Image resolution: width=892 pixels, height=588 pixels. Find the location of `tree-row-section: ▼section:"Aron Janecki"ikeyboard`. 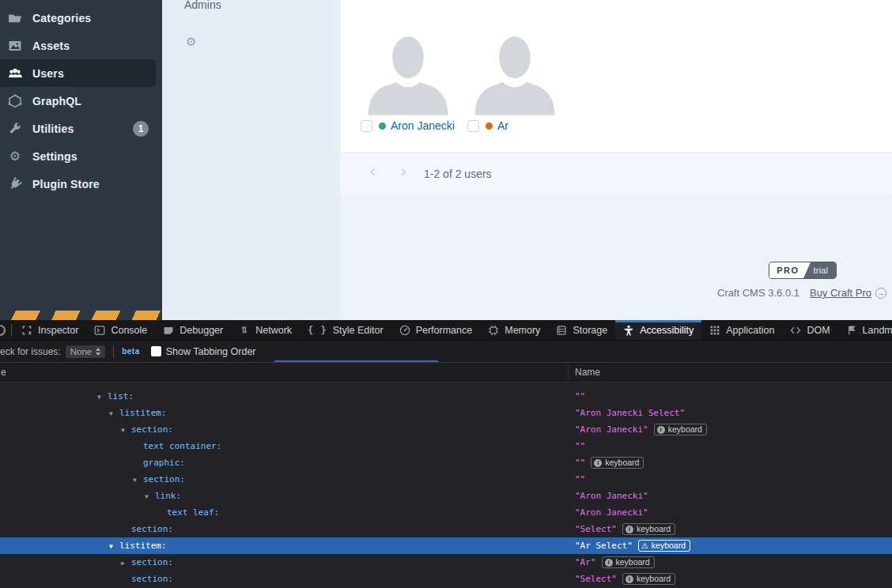

tree-row-section: ▼section:"Aron Janecki"ikeyboard is located at coordinates (446, 430).